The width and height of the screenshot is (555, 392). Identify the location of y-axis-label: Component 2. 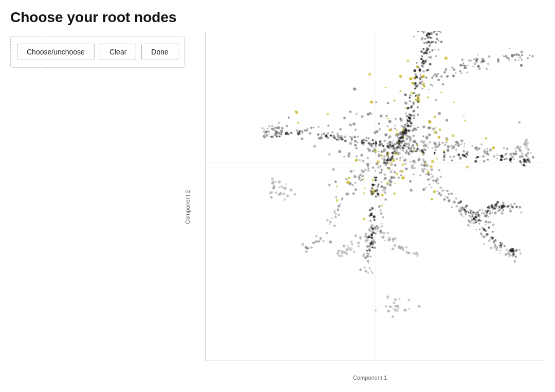
(188, 207).